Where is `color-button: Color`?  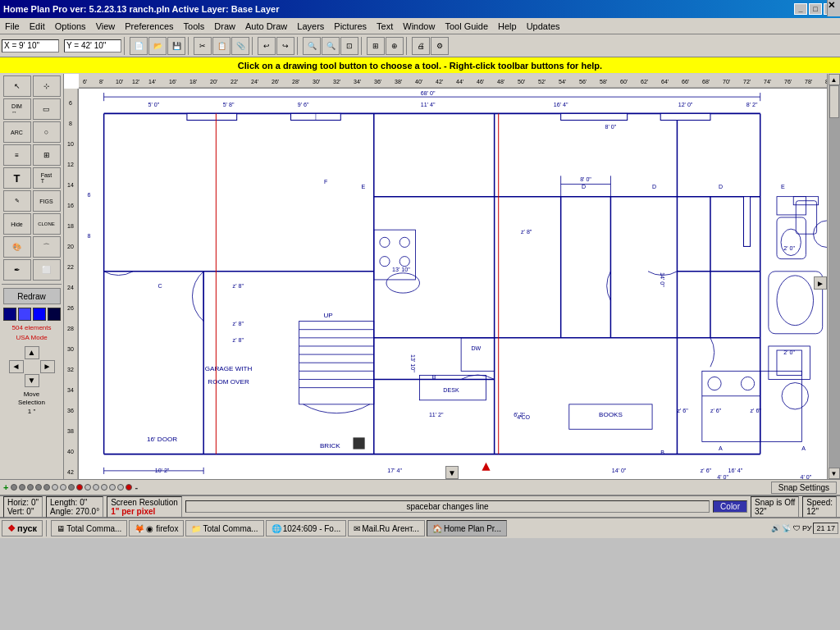 color-button: Color is located at coordinates (730, 507).